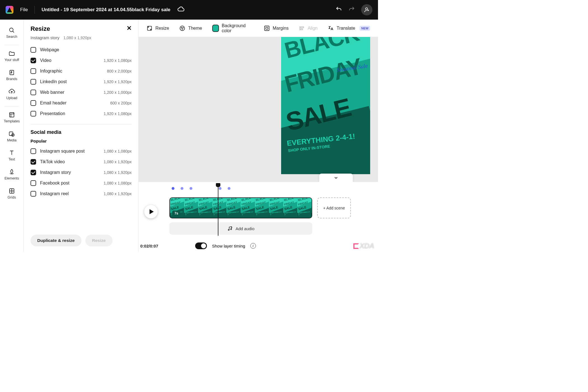 The height and width of the screenshot is (392, 588). I want to click on layer-timing-label: Show layer timing, so click(228, 246).